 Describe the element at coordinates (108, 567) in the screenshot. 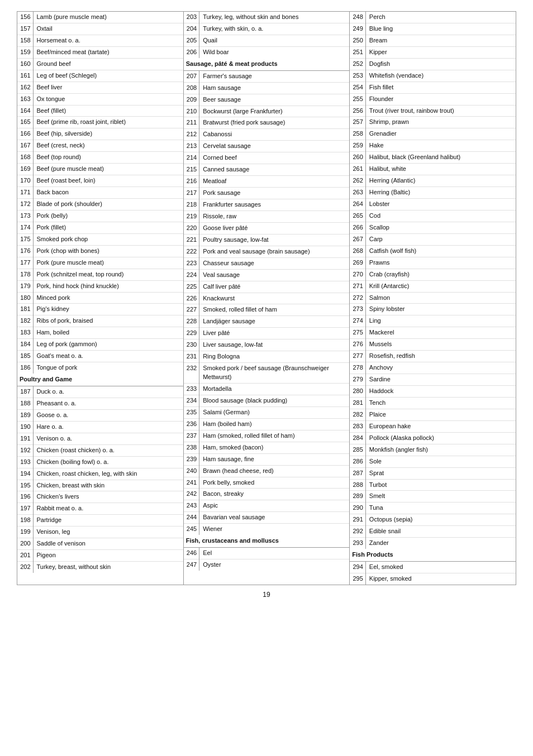

I see `row-label-0-47: Turkey, breast, without skin` at that location.